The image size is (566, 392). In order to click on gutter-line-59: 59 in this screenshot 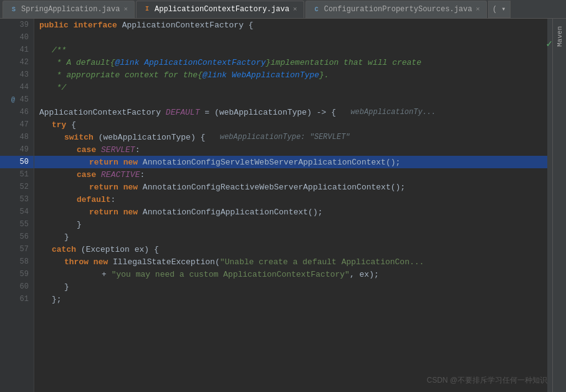, I will do `click(17, 274)`.